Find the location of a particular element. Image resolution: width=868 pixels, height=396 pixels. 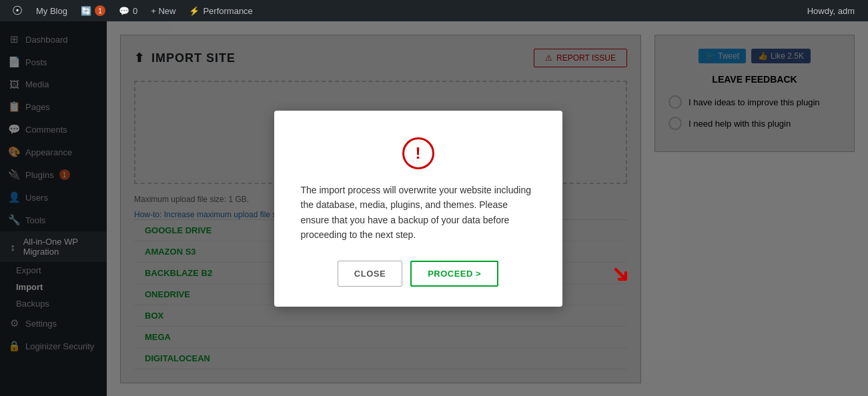

modal-message: The import process will overwrite your w… is located at coordinates (418, 213).